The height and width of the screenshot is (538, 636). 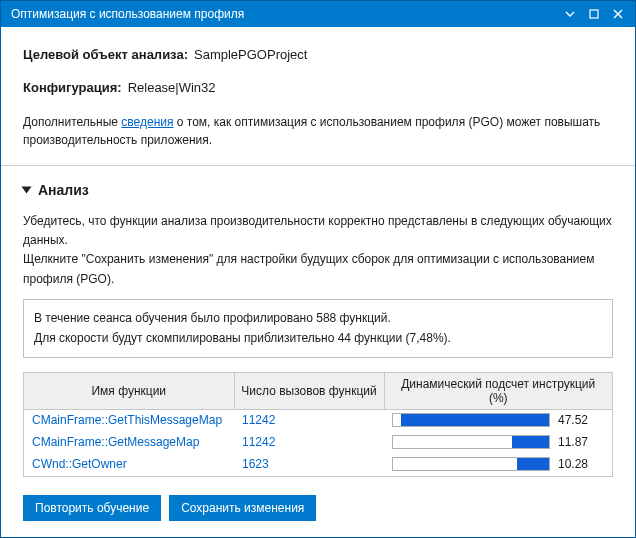 I want to click on help-text: Дополнительные сведения о том, как оптим…, so click(x=318, y=131).